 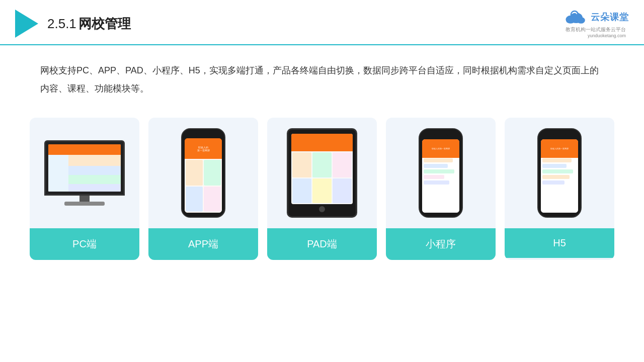 What do you see at coordinates (596, 17) in the screenshot?
I see `brand-logo-top: 云朵课堂` at bounding box center [596, 17].